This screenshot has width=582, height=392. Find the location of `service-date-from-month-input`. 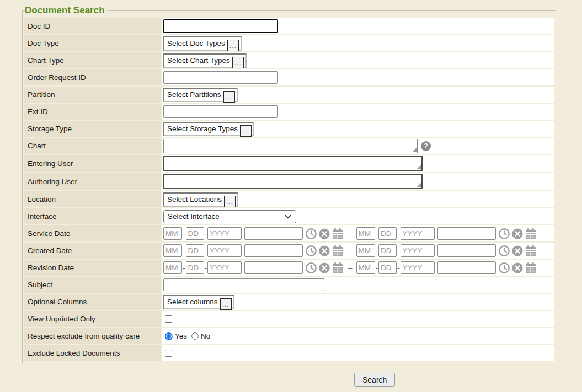

service-date-from-month-input is located at coordinates (173, 234).